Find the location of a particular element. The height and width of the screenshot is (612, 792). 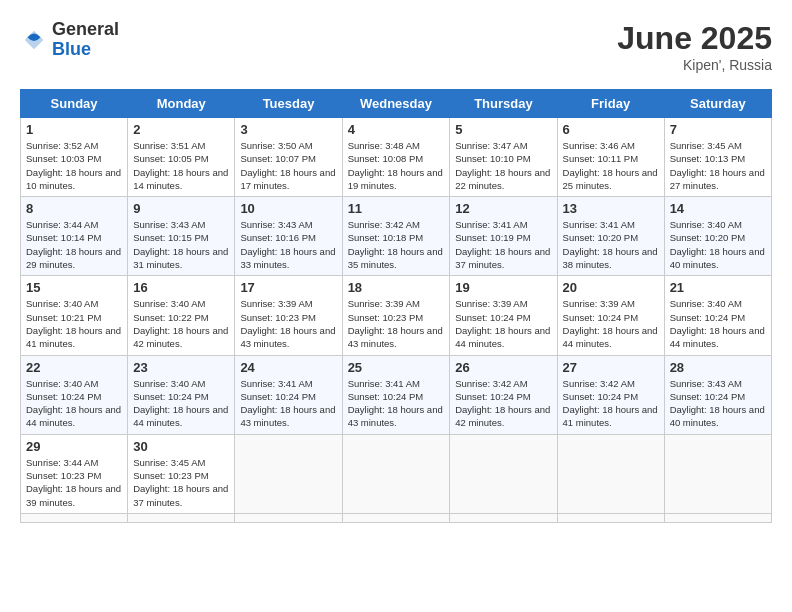

page-header: General Blue June 2025 Kipen', Russia is located at coordinates (396, 46).